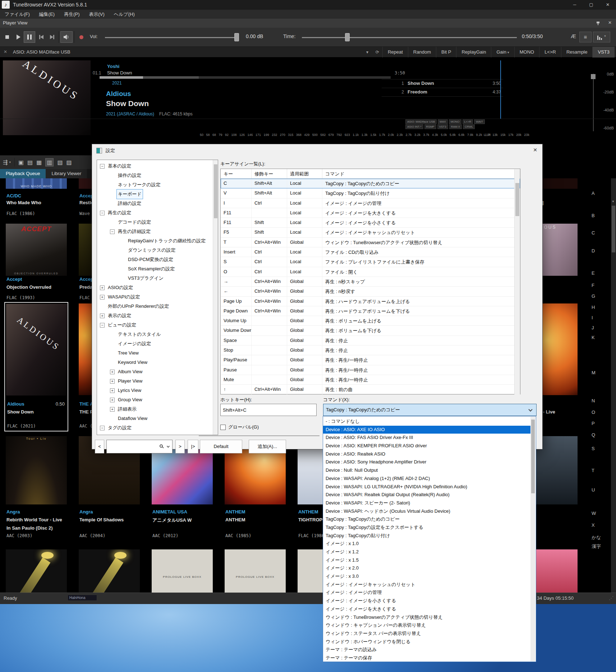 The height and width of the screenshot is (672, 616). What do you see at coordinates (527, 52) in the screenshot?
I see `dsp-toggle-button: MONO` at bounding box center [527, 52].